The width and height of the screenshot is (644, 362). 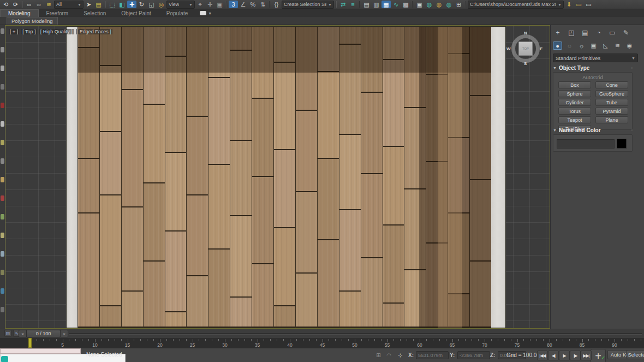 I want to click on ribbon-tab-freeform: Freeform, so click(x=58, y=13).